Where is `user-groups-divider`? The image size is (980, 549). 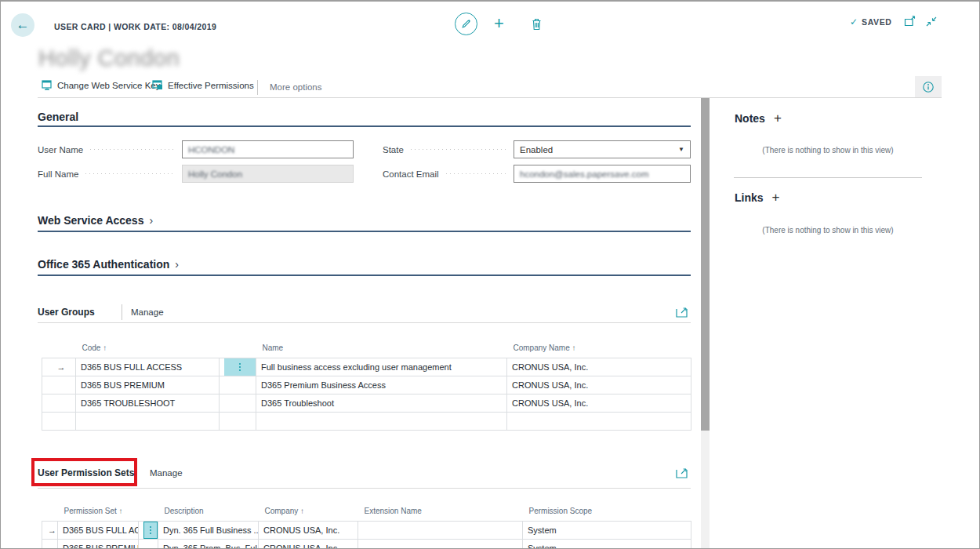 user-groups-divider is located at coordinates (364, 323).